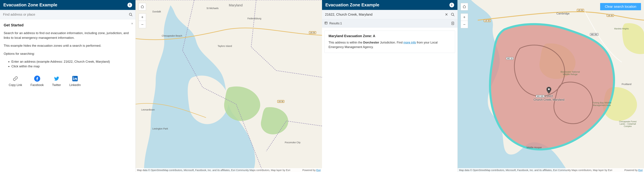 This screenshot has width=644, height=172. Describe the element at coordinates (602, 104) in the screenshot. I see `map-label: Fishing Bay Wildlife Management Area` at that location.